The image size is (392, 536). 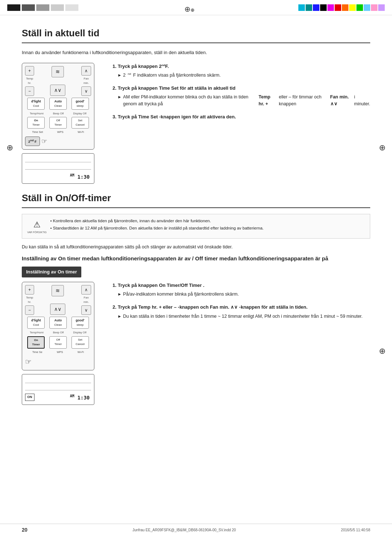 What do you see at coordinates (196, 226) in the screenshot?
I see `warning-box: ⚠ VAR FÖRSIKTIG • Kontrollera den aktuel…` at bounding box center [196, 226].